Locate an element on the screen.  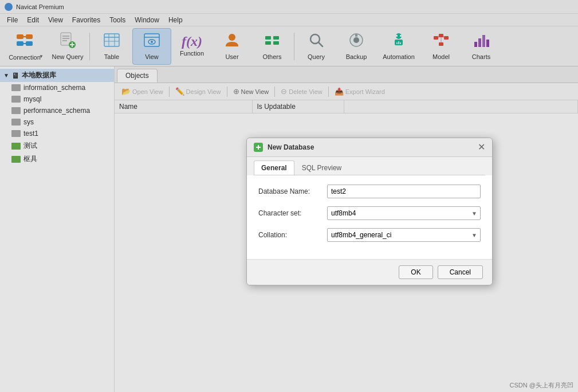
modal-body: Database Name: Character set: utf8mb4 ut… is located at coordinates (369, 217).